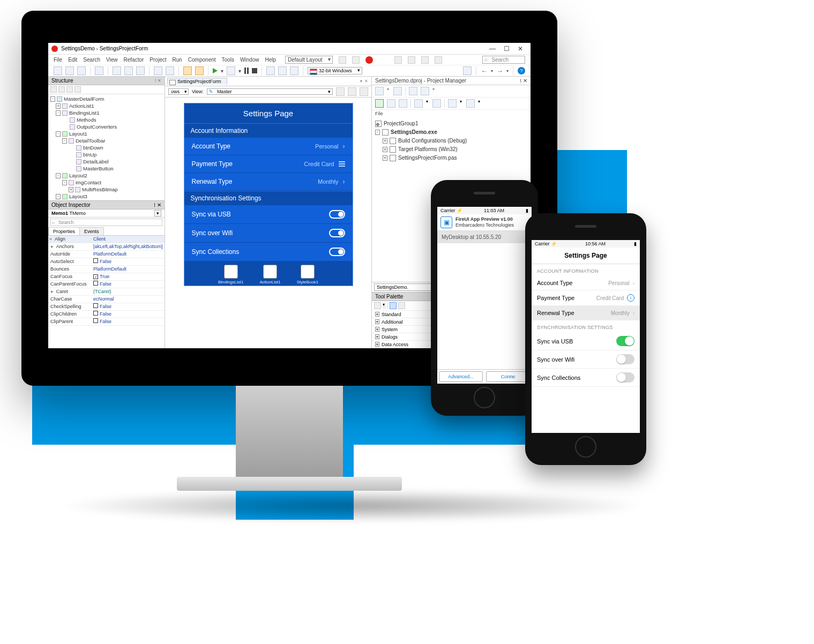 Image resolution: width=814 pixels, height=644 pixels. I want to click on menu-item: File, so click(58, 60).